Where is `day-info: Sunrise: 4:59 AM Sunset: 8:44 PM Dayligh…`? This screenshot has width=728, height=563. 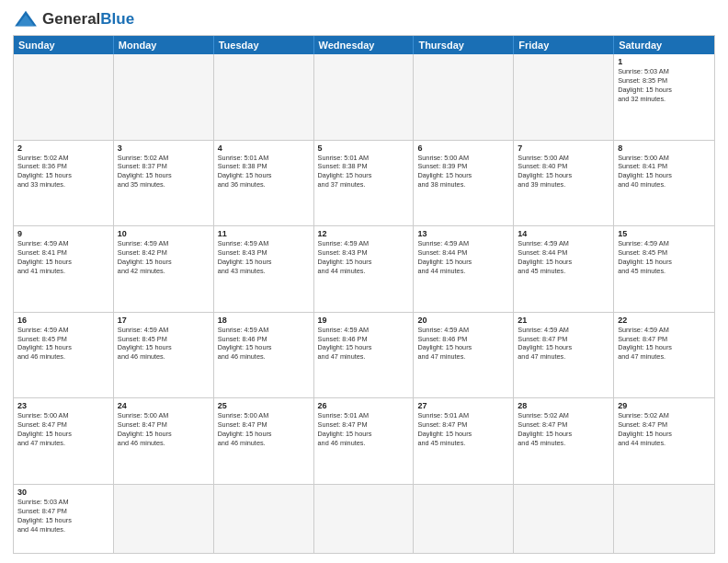
day-info: Sunrise: 4:59 AM Sunset: 8:44 PM Dayligh… is located at coordinates (563, 258).